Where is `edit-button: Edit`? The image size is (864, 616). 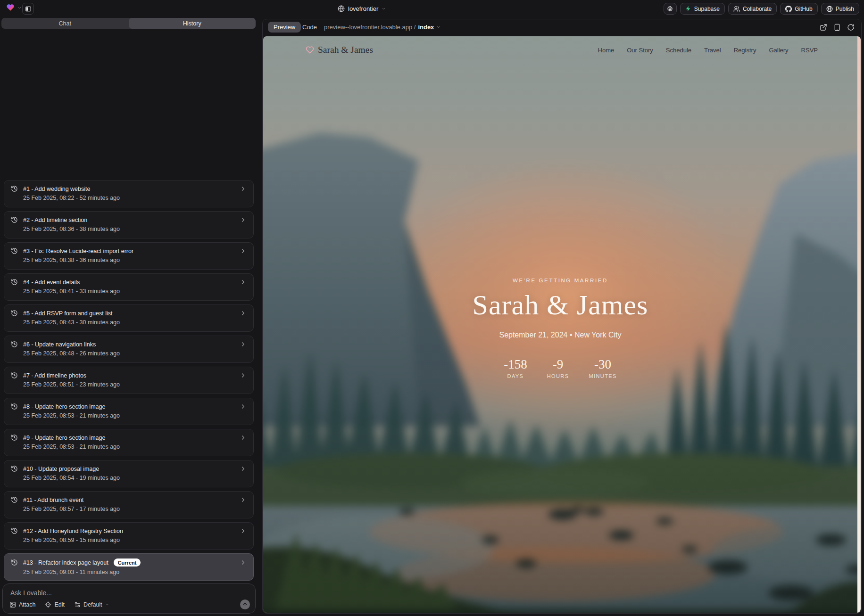 edit-button: Edit is located at coordinates (55, 605).